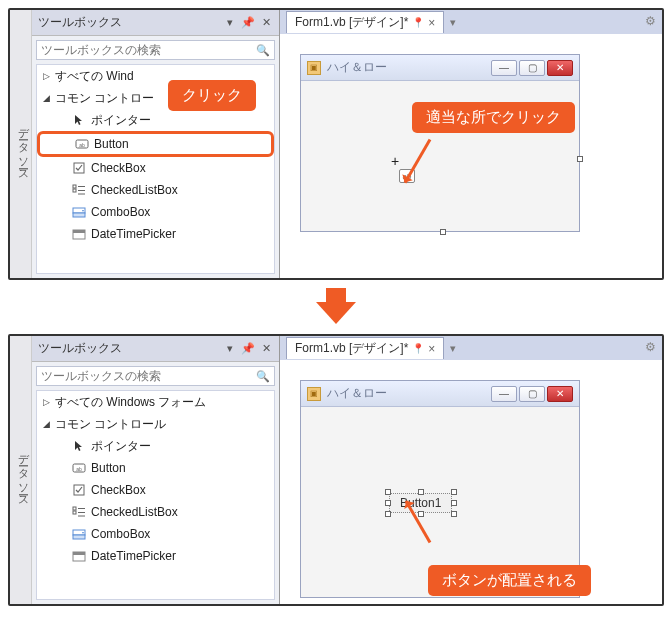 Image resolution: width=672 pixels, height=620 pixels. What do you see at coordinates (82, 144) in the screenshot?
I see `button-icon: ab` at bounding box center [82, 144].